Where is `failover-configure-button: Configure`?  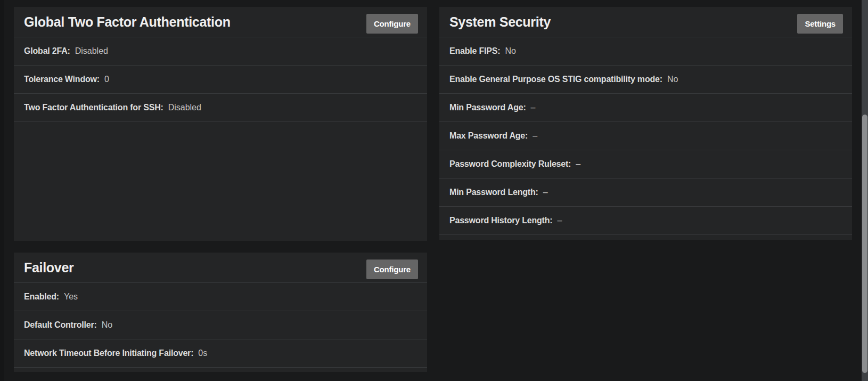 failover-configure-button: Configure is located at coordinates (392, 270).